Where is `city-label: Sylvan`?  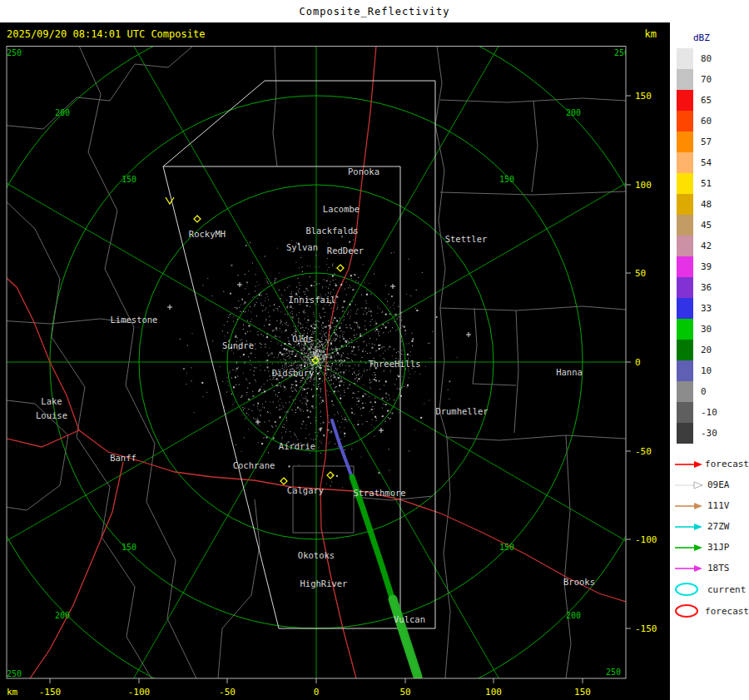
city-label: Sylvan is located at coordinates (302, 247).